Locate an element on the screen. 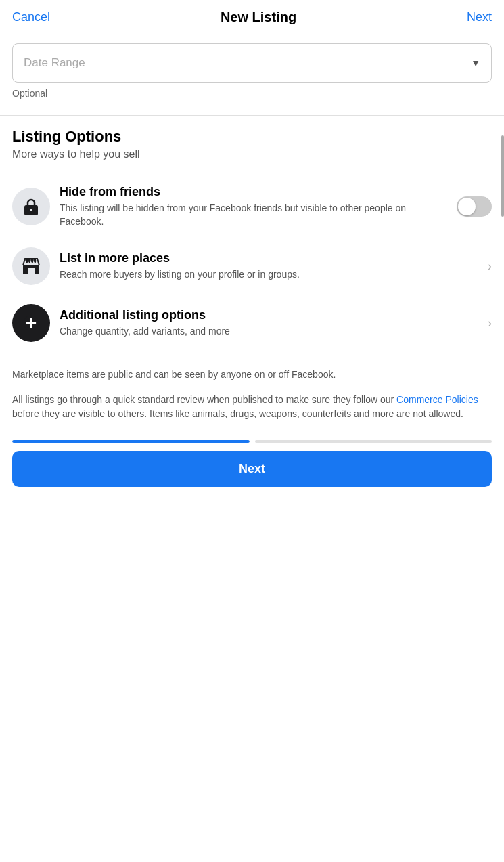 The image size is (504, 862). hide-from-friends-row: Hide from friends This listing will be h… is located at coordinates (252, 207).